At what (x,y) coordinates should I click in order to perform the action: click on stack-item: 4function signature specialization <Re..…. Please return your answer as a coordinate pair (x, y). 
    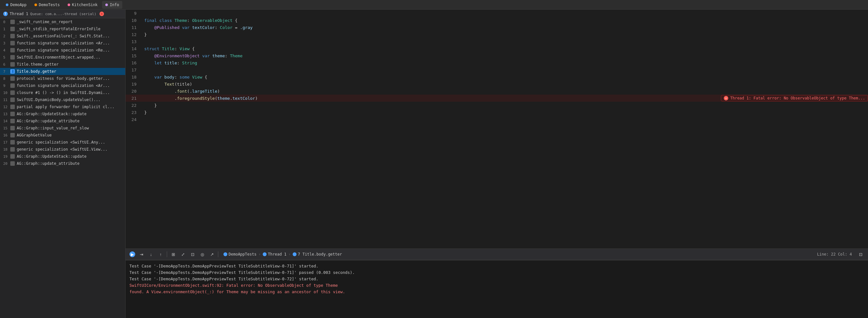
    Looking at the image, I should click on (63, 51).